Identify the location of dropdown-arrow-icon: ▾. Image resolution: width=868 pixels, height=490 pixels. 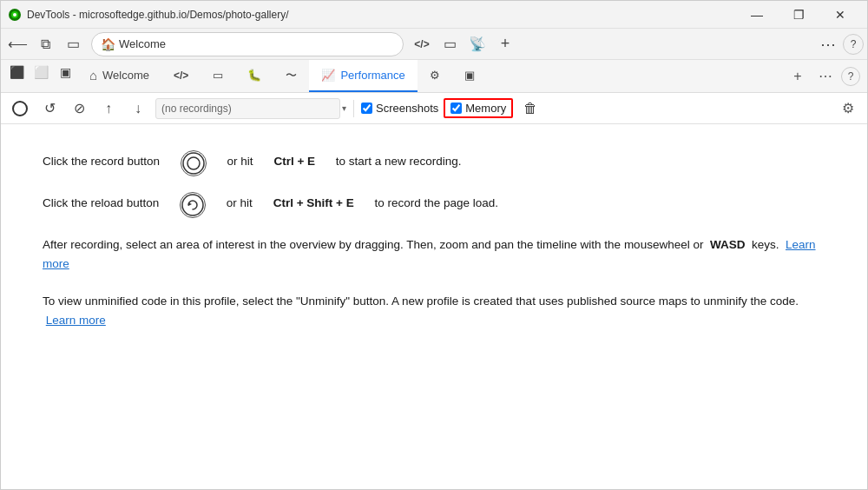
(344, 108).